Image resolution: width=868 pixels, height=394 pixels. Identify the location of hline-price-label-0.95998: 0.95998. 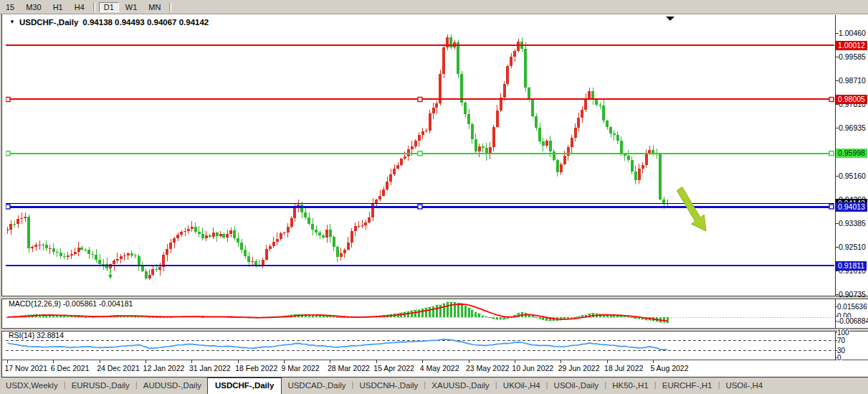
(852, 154).